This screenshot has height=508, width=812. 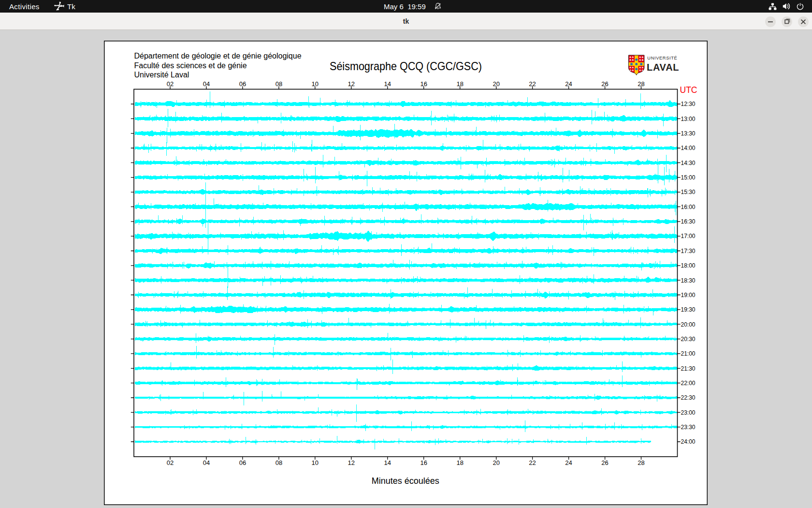 I want to click on svg-text: 13:00, so click(x=688, y=119).